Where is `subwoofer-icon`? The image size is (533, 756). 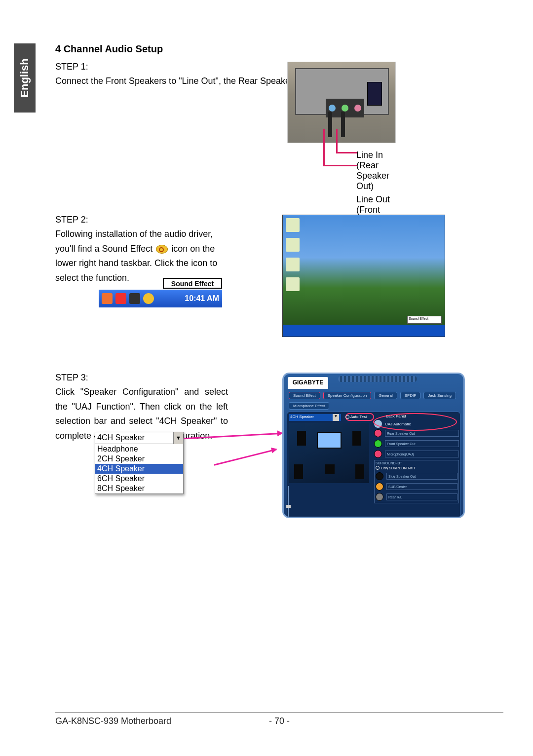 subwoofer-icon is located at coordinates (330, 469).